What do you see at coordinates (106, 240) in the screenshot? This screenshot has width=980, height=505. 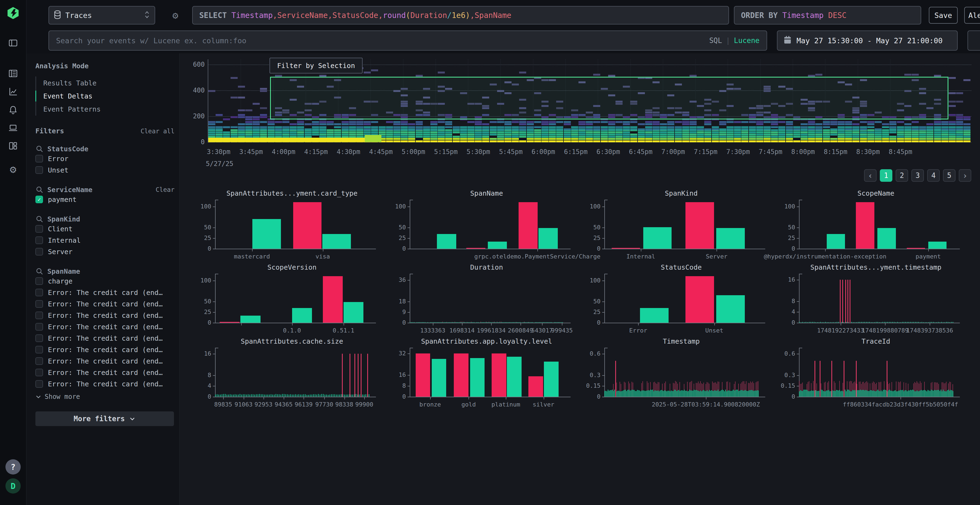 I see `filter-option: Internal` at bounding box center [106, 240].